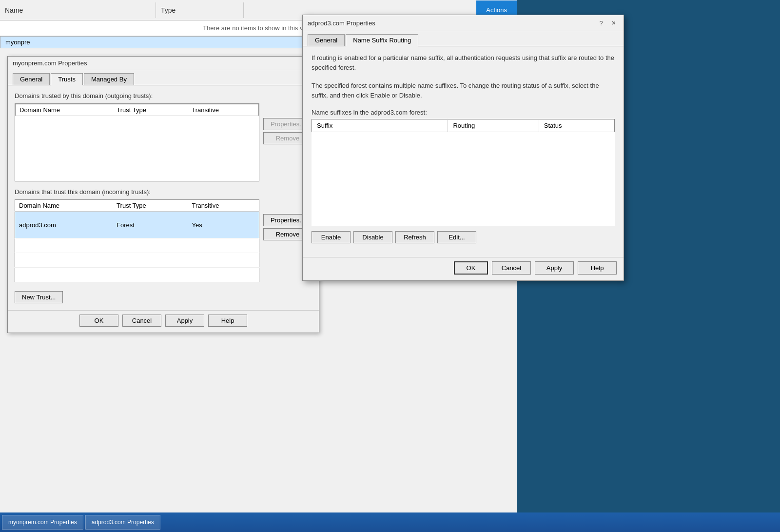  Describe the element at coordinates (511, 268) in the screenshot. I see `adprod-cancel-btn: Cancel` at that location.